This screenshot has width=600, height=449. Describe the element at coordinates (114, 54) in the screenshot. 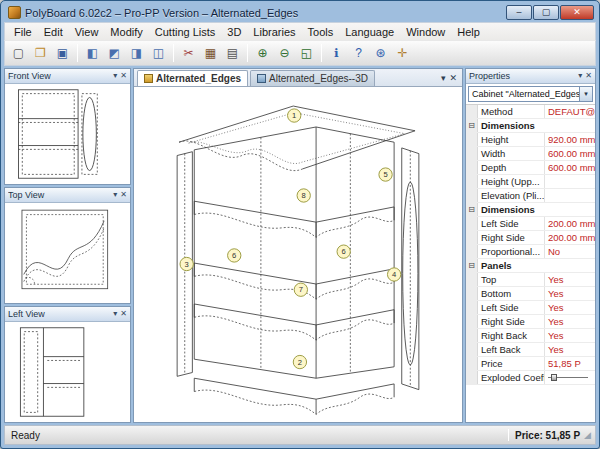

I see `top-view-icon: ◩` at that location.